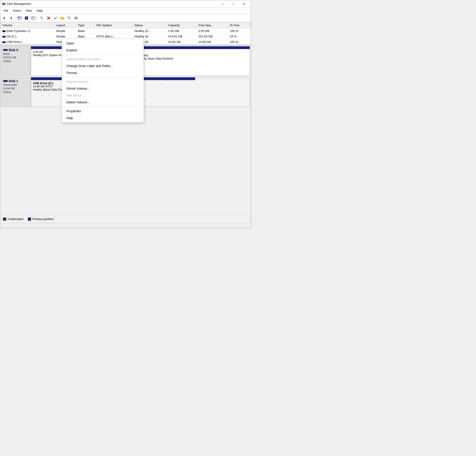 This screenshot has height=456, width=476. What do you see at coordinates (103, 89) in the screenshot?
I see `context-menu-item-shrink-volume: Shrink Volume...` at bounding box center [103, 89].